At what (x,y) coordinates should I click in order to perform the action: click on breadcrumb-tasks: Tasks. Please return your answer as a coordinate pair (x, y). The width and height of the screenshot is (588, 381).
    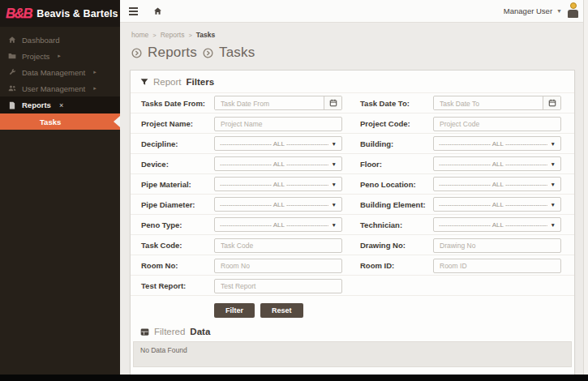
    Looking at the image, I should click on (206, 35).